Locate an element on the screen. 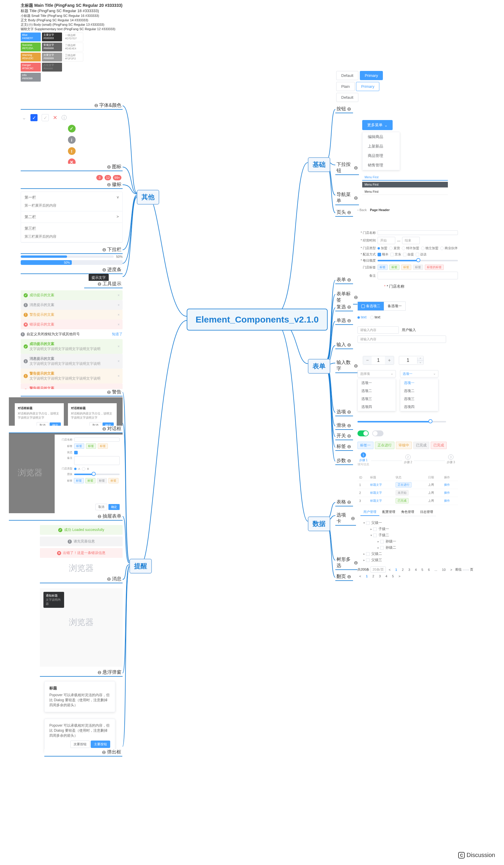  select-option: 选项三 is located at coordinates (419, 399).